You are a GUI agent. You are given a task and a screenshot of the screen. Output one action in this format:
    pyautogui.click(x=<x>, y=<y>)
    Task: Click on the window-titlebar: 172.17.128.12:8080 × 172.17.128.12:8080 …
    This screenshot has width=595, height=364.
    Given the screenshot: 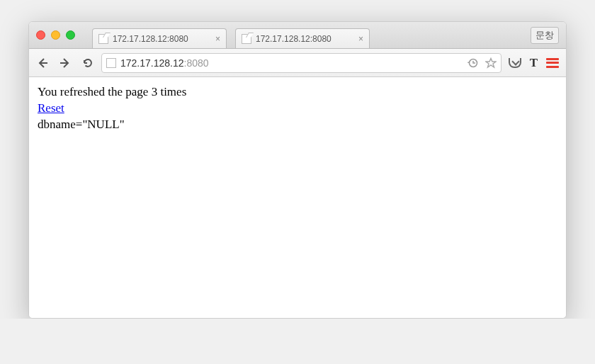 What is the action you would take?
    pyautogui.click(x=298, y=35)
    